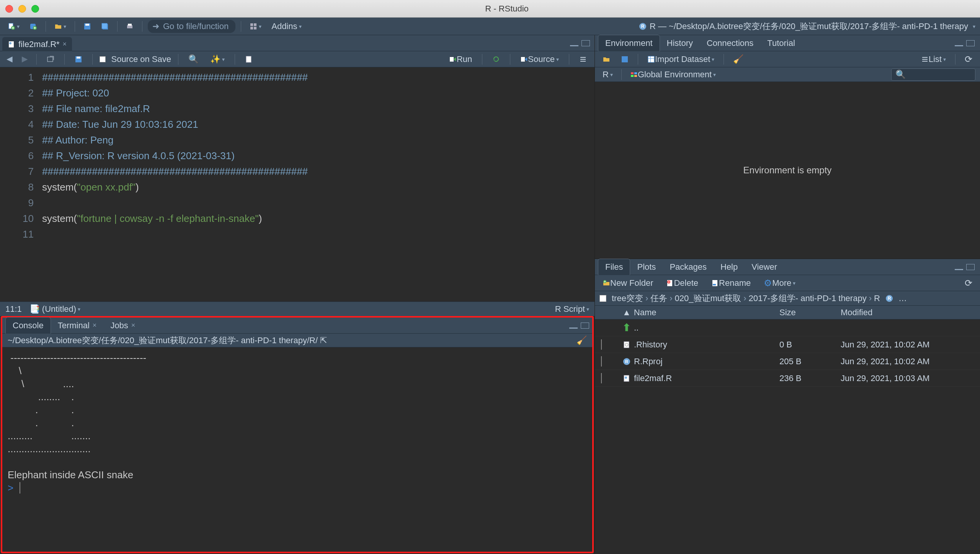 The height and width of the screenshot is (554, 980). What do you see at coordinates (34, 309) in the screenshot?
I see `outline-icon: 📑` at bounding box center [34, 309].